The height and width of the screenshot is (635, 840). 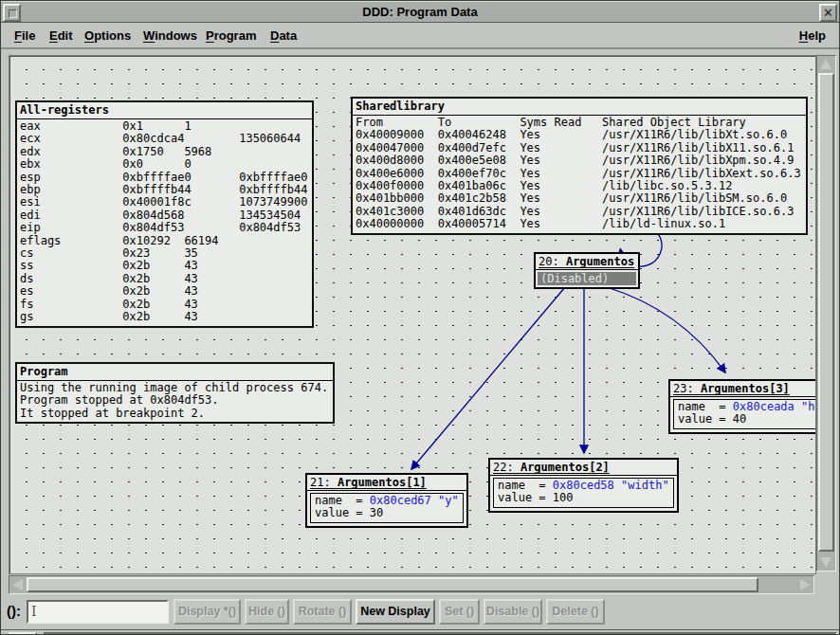 I want to click on text-cursor: I, so click(x=34, y=611).